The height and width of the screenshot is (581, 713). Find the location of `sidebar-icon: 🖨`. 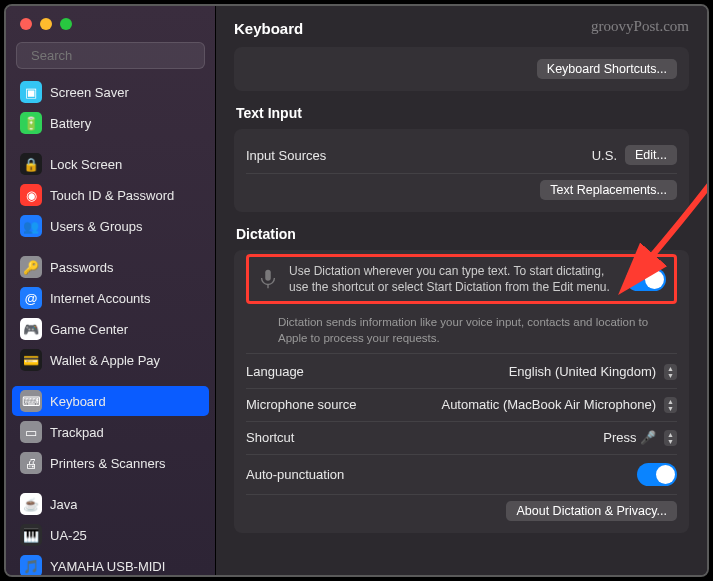

sidebar-icon: 🖨 is located at coordinates (31, 463).